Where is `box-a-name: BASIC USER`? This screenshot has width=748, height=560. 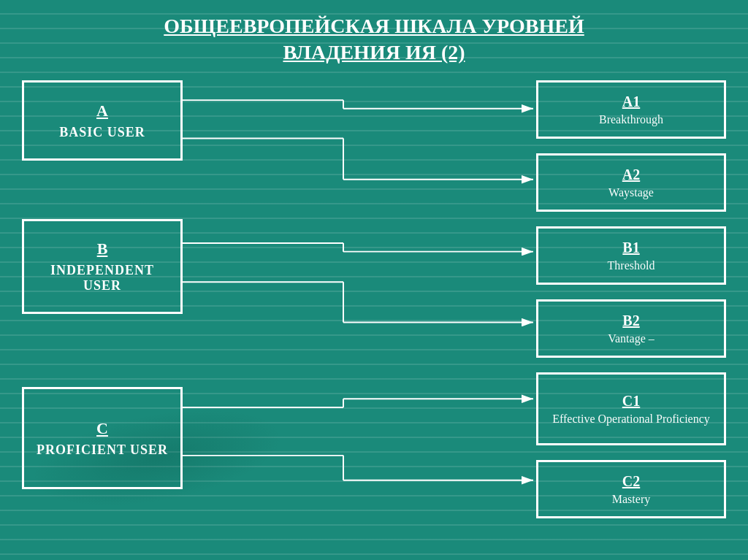
box-a-name: BASIC USER is located at coordinates (102, 133).